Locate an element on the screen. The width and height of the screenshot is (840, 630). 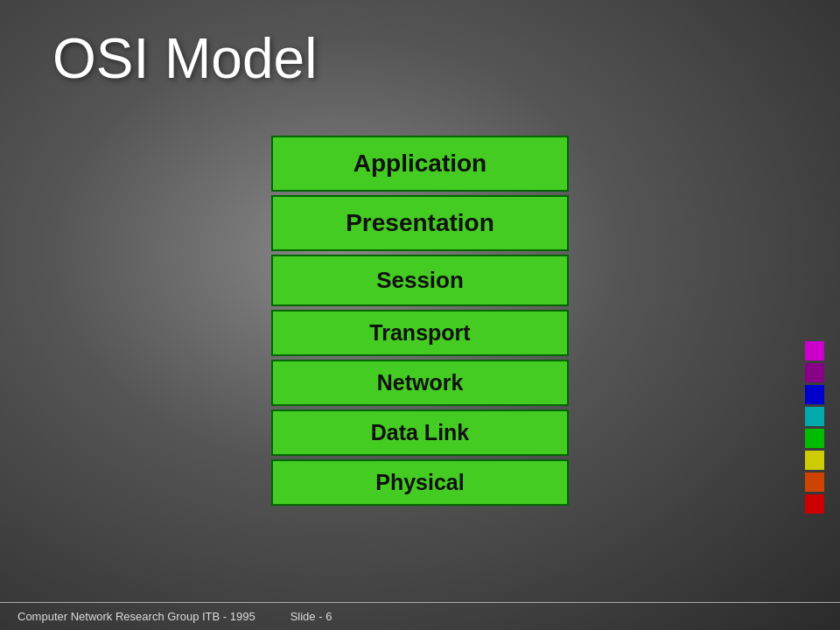
layer-application: Application is located at coordinates (420, 164).